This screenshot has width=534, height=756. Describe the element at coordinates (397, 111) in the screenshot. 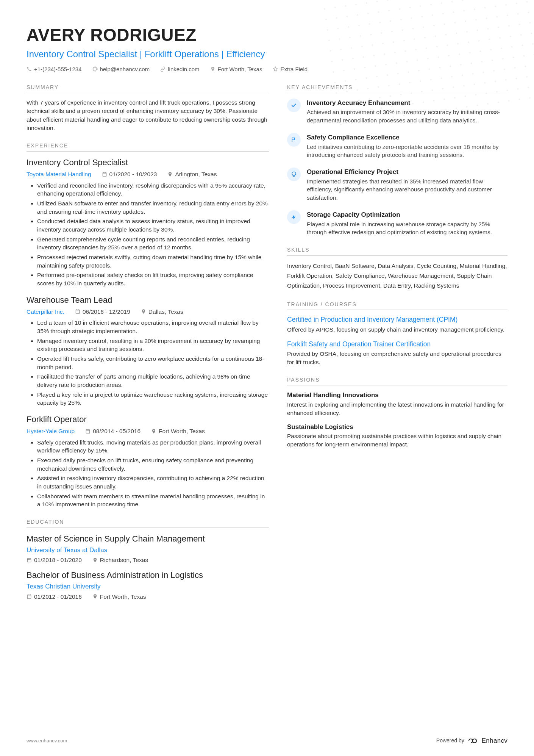

I see `achievement-item: Inventory Accuracy Enhancement Achieved …` at that location.